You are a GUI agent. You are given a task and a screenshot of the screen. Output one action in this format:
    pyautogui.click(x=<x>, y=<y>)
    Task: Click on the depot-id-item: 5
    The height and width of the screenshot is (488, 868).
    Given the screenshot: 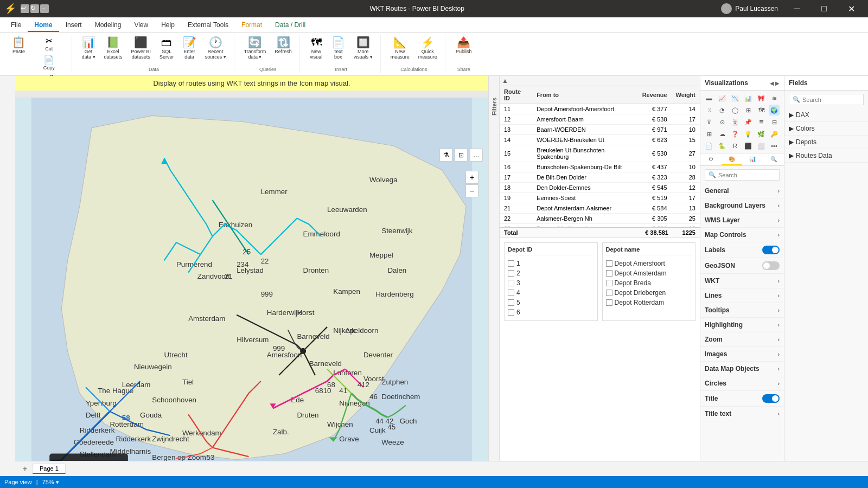 What is the action you would take?
    pyautogui.click(x=551, y=303)
    